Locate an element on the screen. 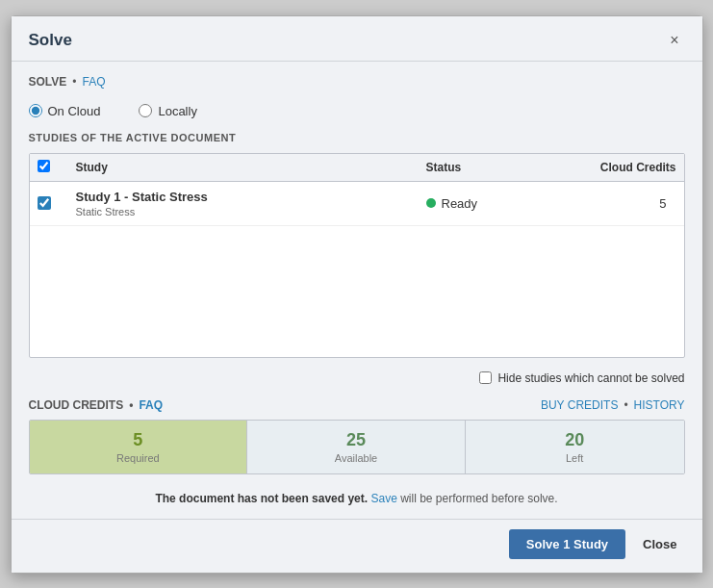  save-notice-rest: Save will be performed before solve. is located at coordinates (462, 499).